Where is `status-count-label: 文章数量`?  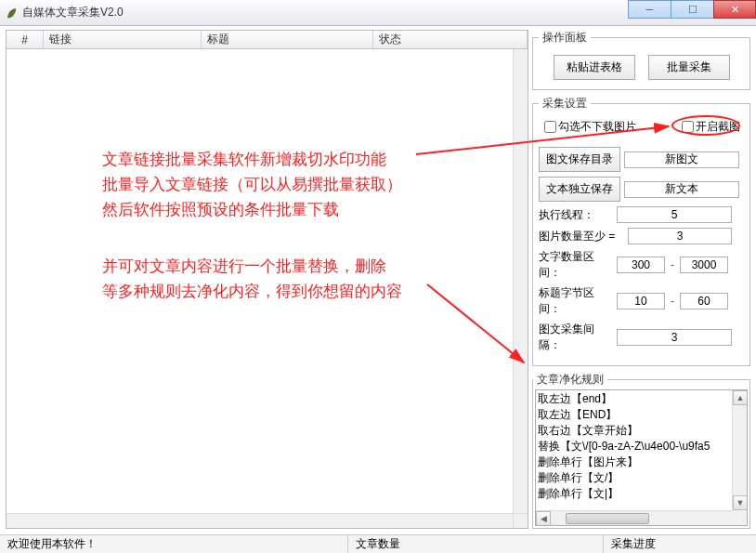
status-count-label: 文章数量 is located at coordinates (476, 545).